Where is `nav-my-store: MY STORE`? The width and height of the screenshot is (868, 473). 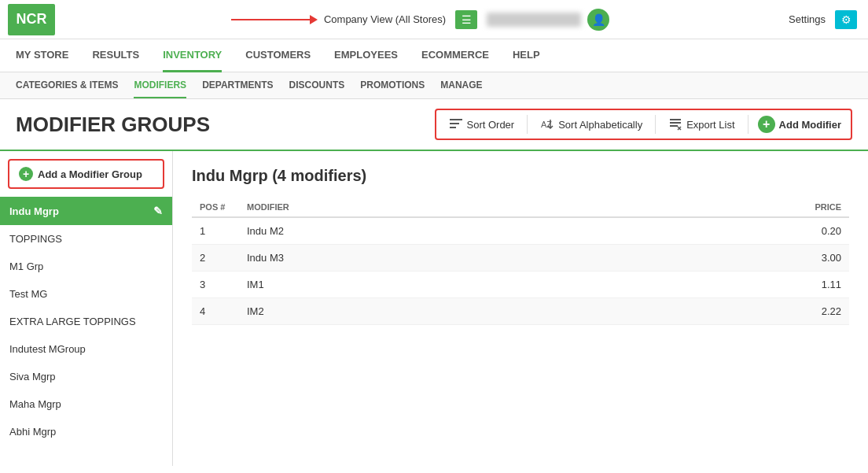 nav-my-store: MY STORE is located at coordinates (42, 56).